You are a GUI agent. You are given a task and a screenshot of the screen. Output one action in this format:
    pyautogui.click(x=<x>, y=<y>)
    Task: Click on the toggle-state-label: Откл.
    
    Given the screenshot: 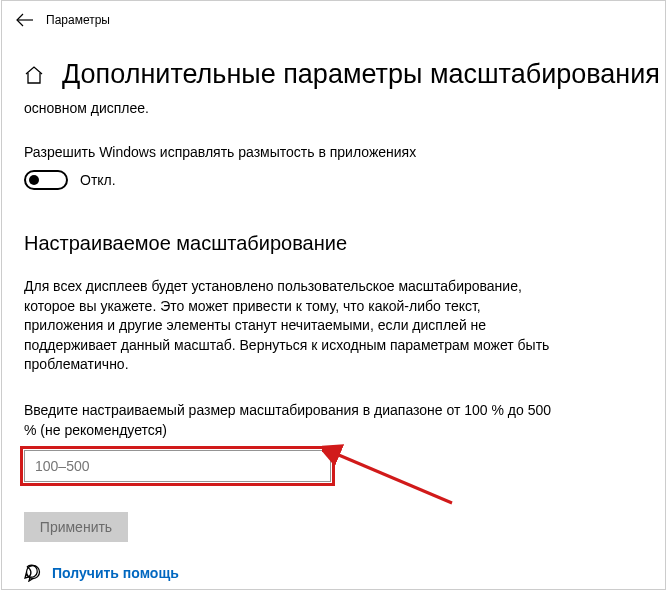 What is the action you would take?
    pyautogui.click(x=98, y=180)
    